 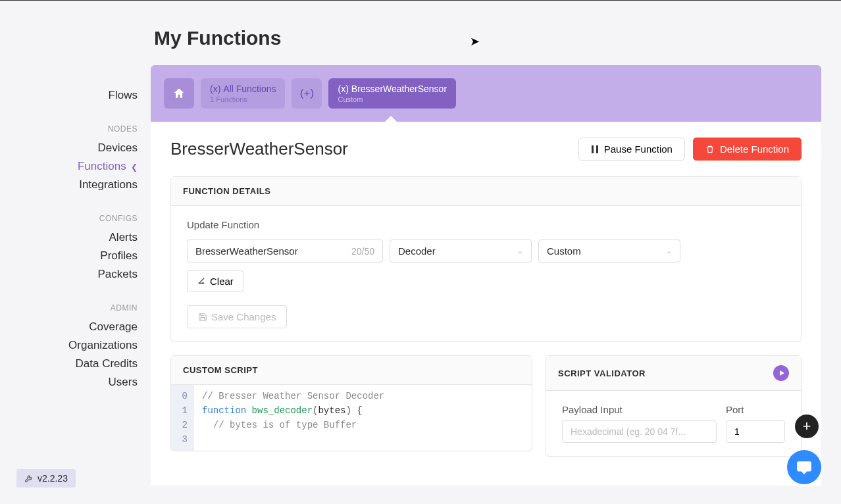 What do you see at coordinates (243, 93) in the screenshot?
I see `tab-all-functions: (x) All Functions 1 Functions` at bounding box center [243, 93].